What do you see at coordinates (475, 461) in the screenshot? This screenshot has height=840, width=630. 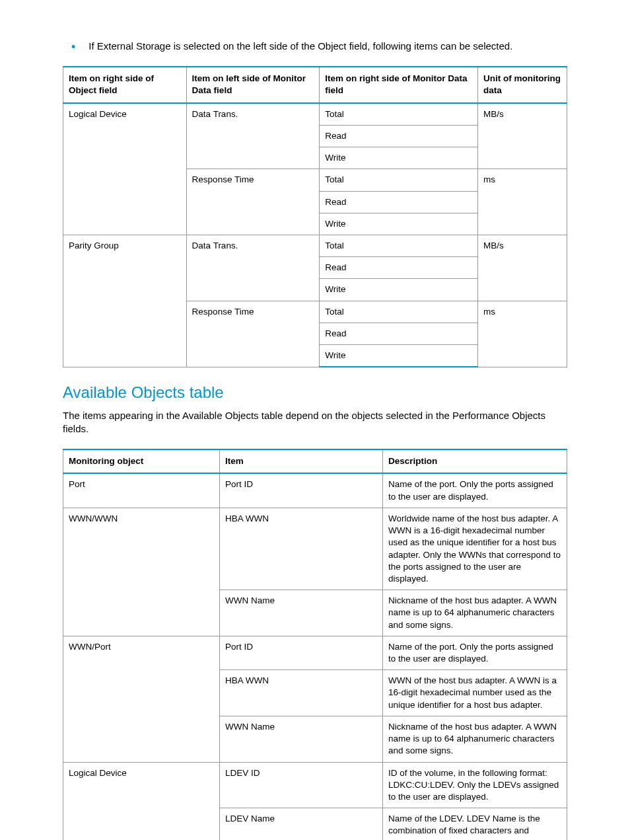 I see `col-header: Description` at bounding box center [475, 461].